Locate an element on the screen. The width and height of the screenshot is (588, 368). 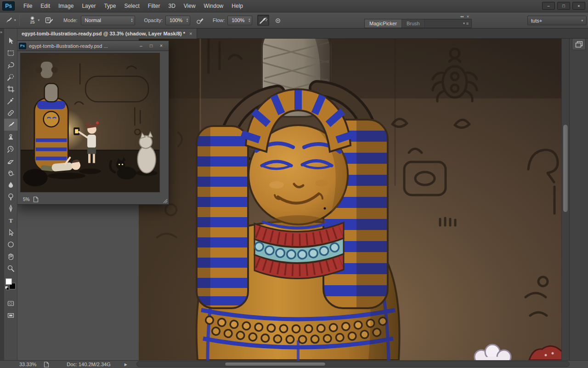
lasso-icon is located at coordinates (11, 65).